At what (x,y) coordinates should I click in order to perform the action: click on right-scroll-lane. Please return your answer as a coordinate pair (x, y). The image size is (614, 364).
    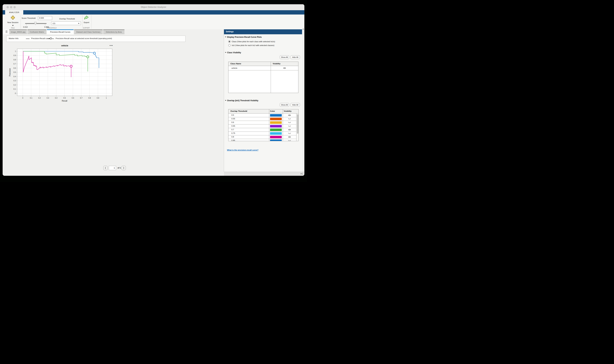
    Looking at the image, I should click on (303, 101).